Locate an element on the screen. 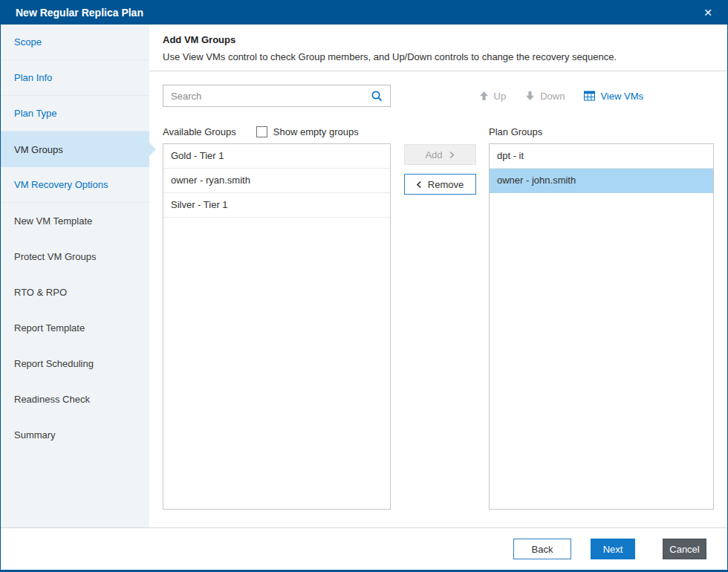  sidebar-item-summary: Summary is located at coordinates (75, 435).